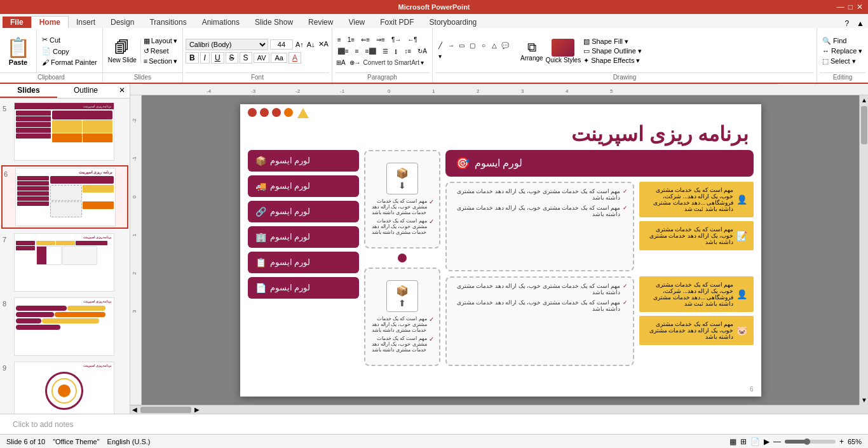  Describe the element at coordinates (304, 212) in the screenshot. I see `action-btn-3: لورم ایسوم 🔗` at that location.